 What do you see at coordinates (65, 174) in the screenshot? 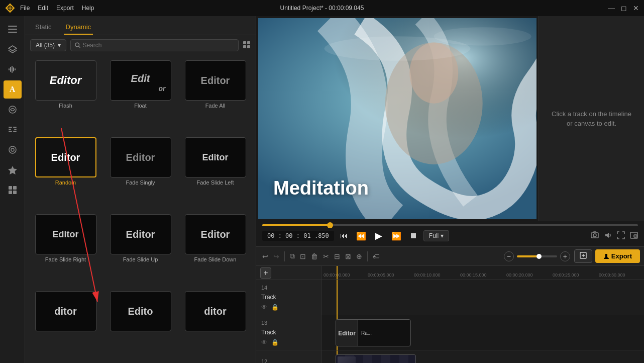
I see `effect-random: Editor Random` at bounding box center [65, 174].